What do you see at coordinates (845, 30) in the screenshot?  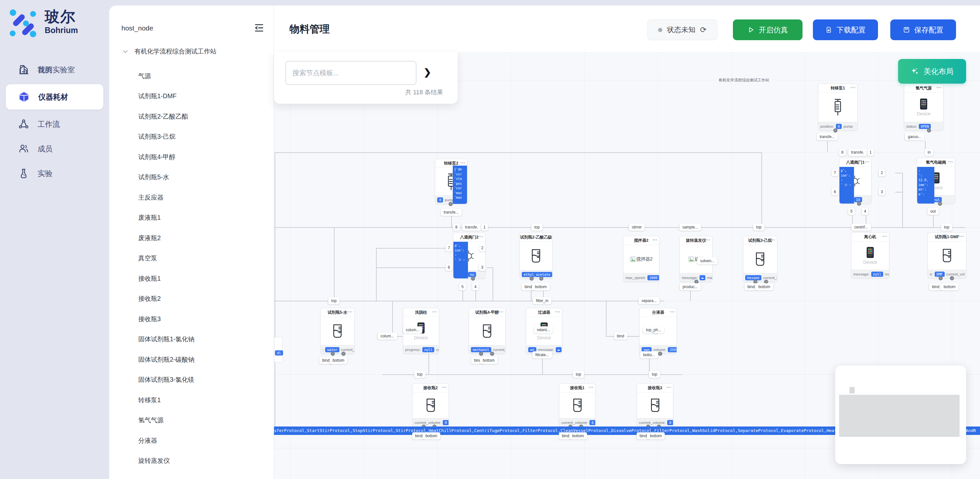 I see `download-config-button: 下载配置` at bounding box center [845, 30].